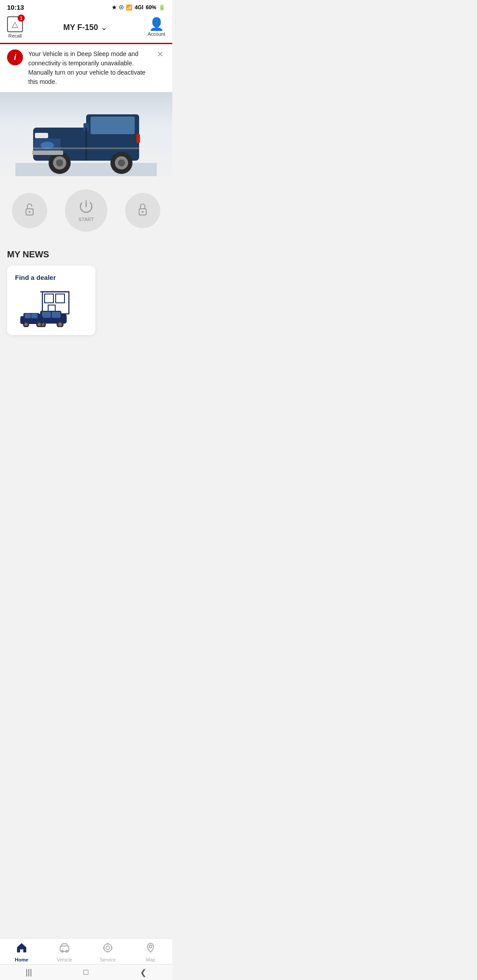  I want to click on vehicle-selector: MY F-150 ⌄, so click(85, 27).